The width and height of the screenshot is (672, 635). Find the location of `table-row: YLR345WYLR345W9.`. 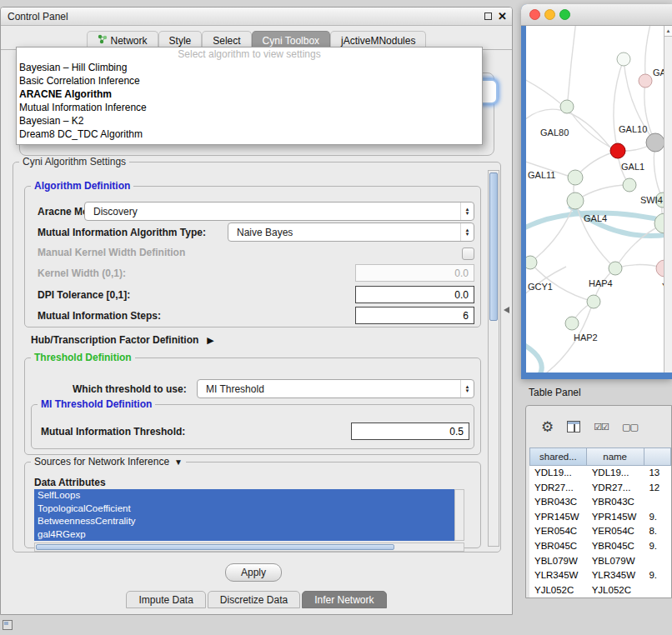

table-row: YLR345WYLR345W9. is located at coordinates (600, 576).